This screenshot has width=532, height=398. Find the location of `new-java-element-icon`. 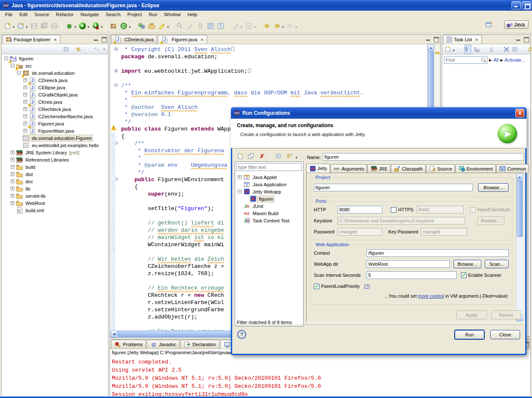

new-java-element-icon is located at coordinates (21, 26).